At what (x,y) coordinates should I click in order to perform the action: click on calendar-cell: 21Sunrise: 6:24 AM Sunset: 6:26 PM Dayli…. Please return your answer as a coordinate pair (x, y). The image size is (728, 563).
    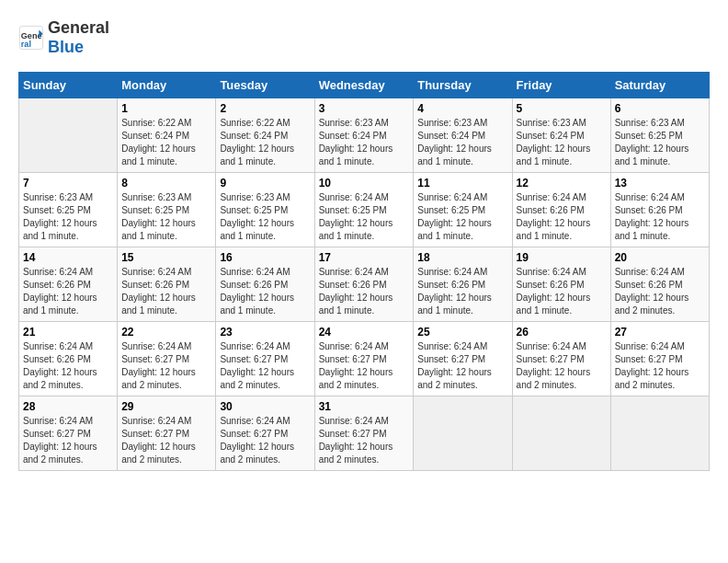
    Looking at the image, I should click on (68, 359).